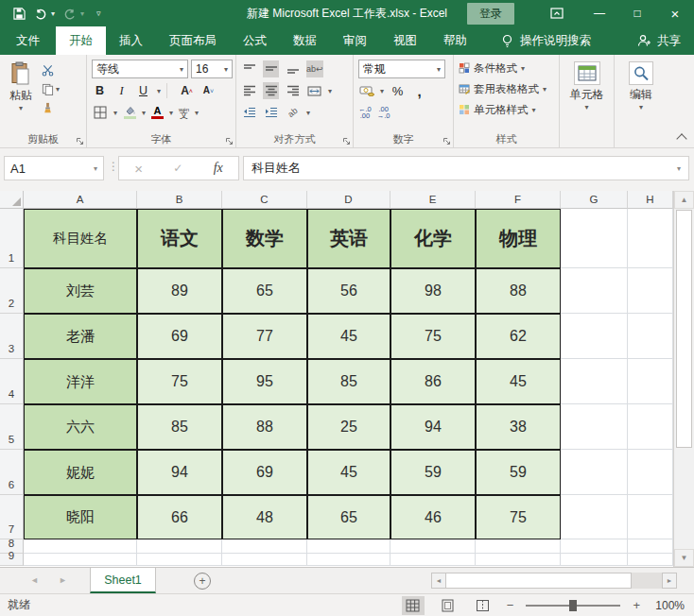  Describe the element at coordinates (197, 113) in the screenshot. I see `phonetic-dropdown-icon: ▾` at that location.